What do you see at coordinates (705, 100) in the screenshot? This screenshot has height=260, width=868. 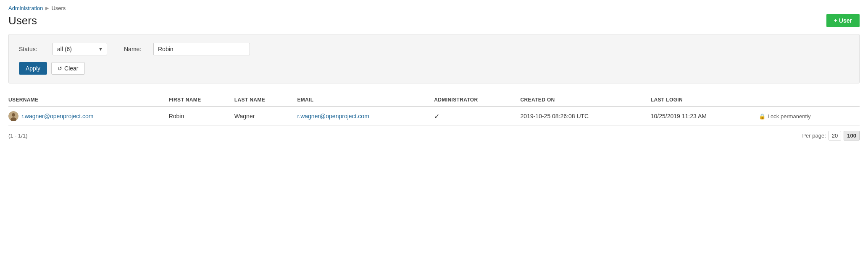 I see `col-last-login: LAST LOGIN` at bounding box center [705, 100].